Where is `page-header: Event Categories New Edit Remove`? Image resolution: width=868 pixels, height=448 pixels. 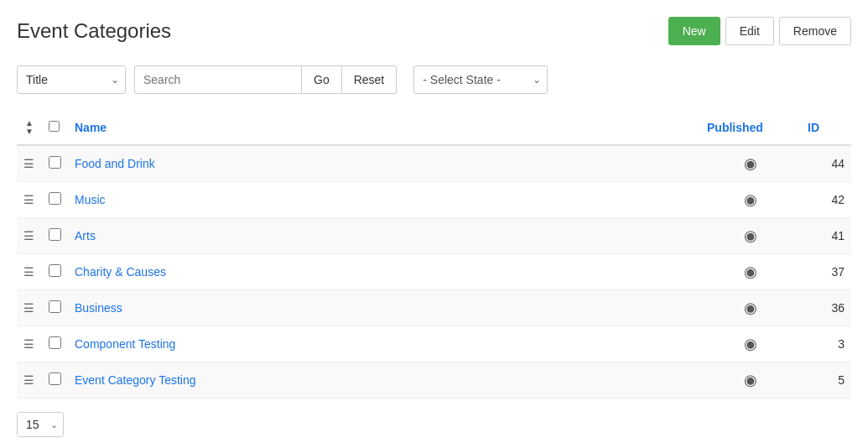 page-header: Event Categories New Edit Remove is located at coordinates (434, 31).